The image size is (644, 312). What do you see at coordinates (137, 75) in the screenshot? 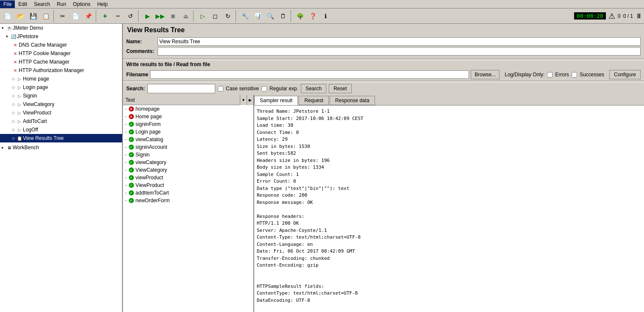
I see `filename-label: Filename` at bounding box center [137, 75].